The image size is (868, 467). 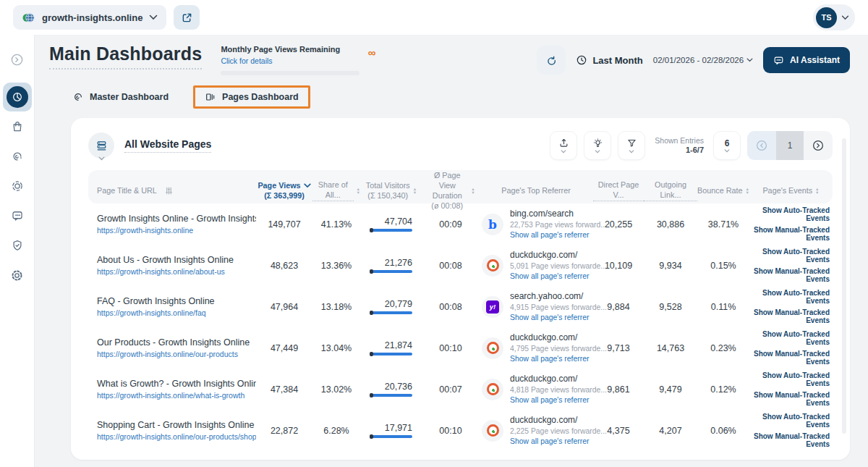 What do you see at coordinates (336, 190) in the screenshot?
I see `col-header-share: Share of All... ▲▼` at bounding box center [336, 190].